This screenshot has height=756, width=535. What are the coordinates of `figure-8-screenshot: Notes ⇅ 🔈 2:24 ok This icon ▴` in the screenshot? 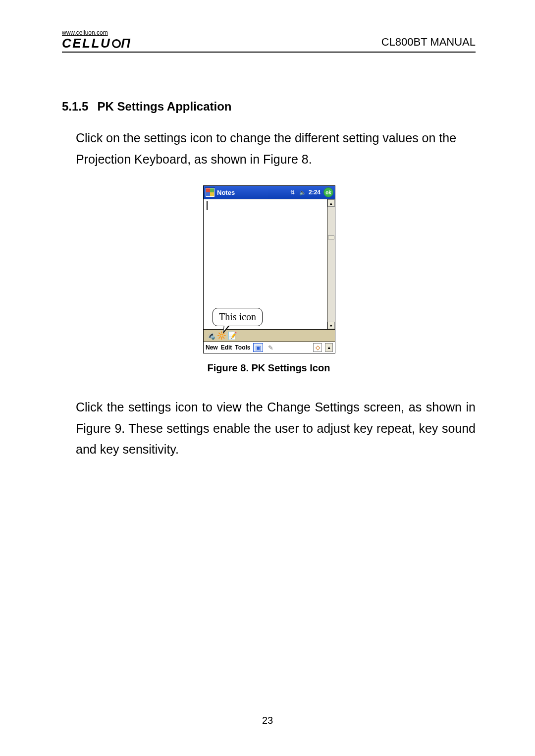 It's located at (268, 270).